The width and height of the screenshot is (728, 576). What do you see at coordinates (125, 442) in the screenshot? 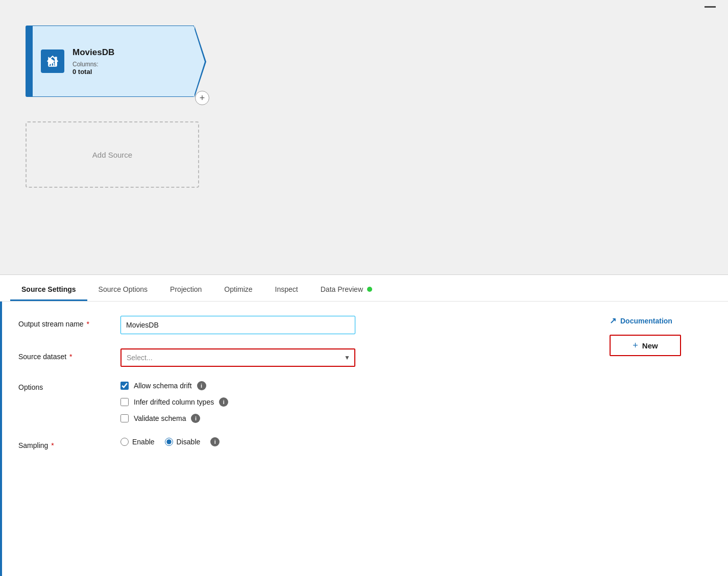
I see `sampling-enable-radio` at bounding box center [125, 442].